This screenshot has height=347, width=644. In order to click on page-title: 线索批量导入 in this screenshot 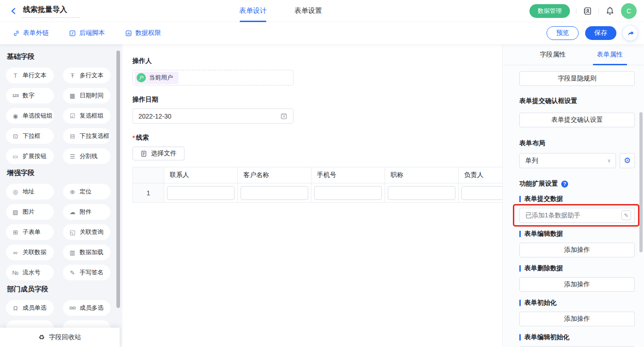, I will do `click(51, 11)`.